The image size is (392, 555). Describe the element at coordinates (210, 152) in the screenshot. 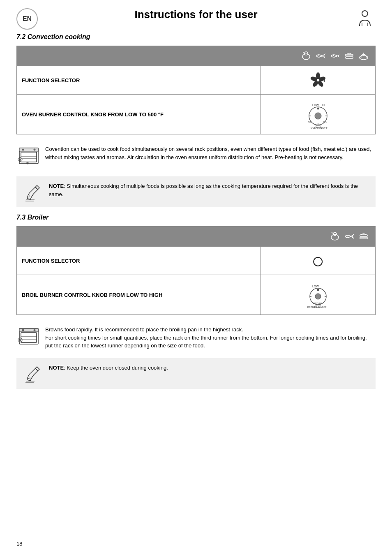

I see `convection-description: Covention can be used to cook food simul…` at that location.